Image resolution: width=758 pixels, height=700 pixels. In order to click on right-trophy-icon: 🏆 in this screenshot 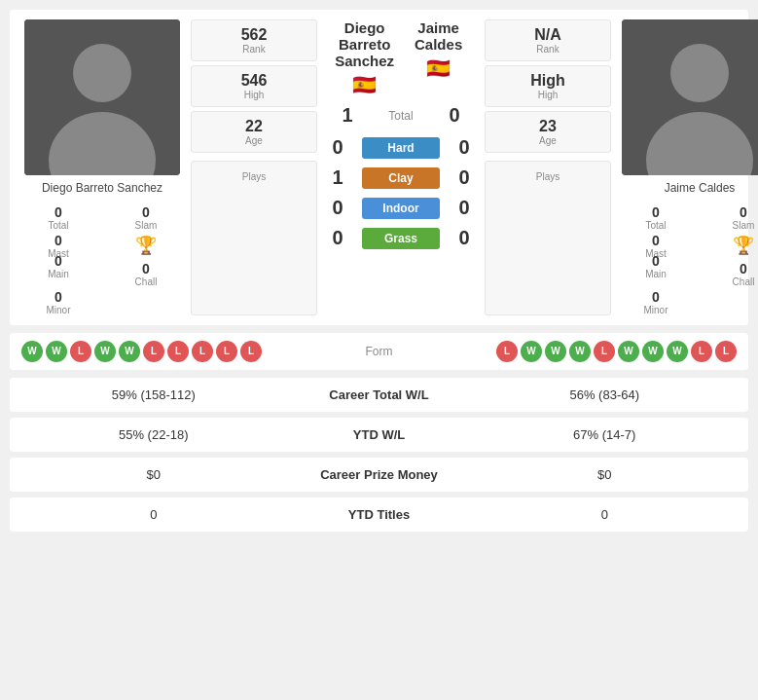, I will do `click(743, 245)`.